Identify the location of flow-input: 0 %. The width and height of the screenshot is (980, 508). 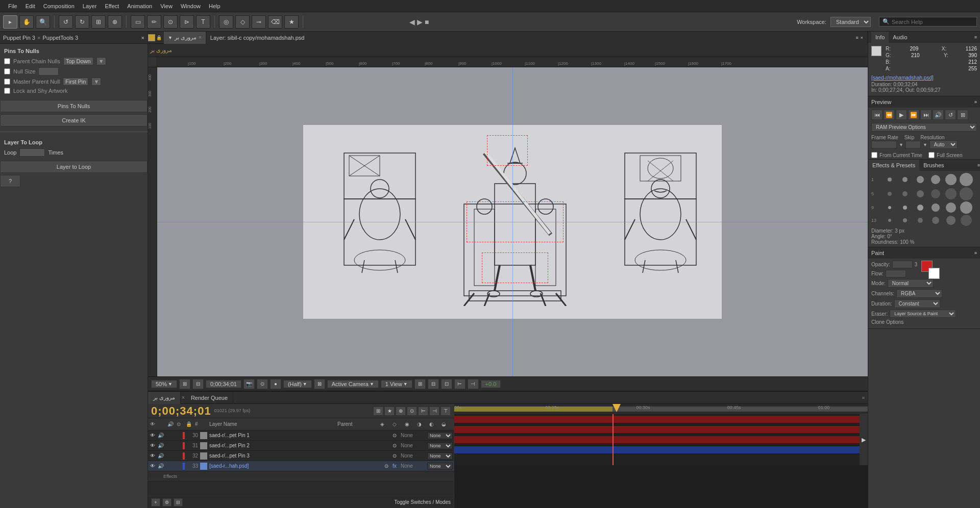
(896, 273).